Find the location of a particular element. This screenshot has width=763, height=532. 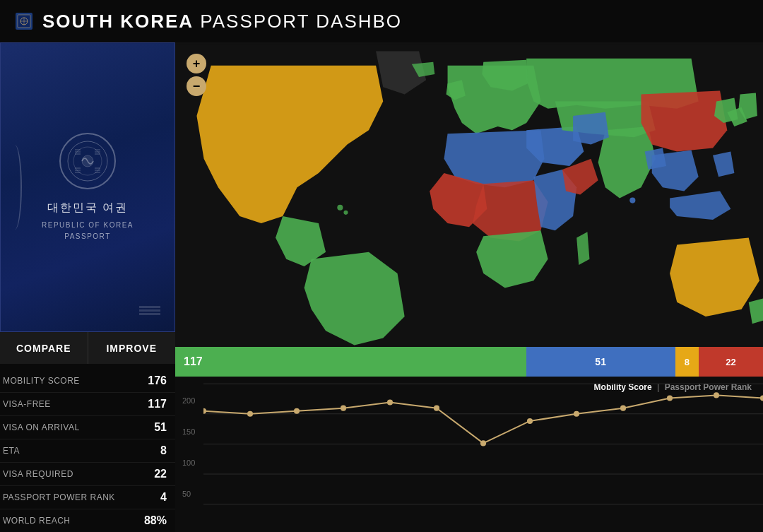

visa-on-arrival-bar: 51 is located at coordinates (601, 362).